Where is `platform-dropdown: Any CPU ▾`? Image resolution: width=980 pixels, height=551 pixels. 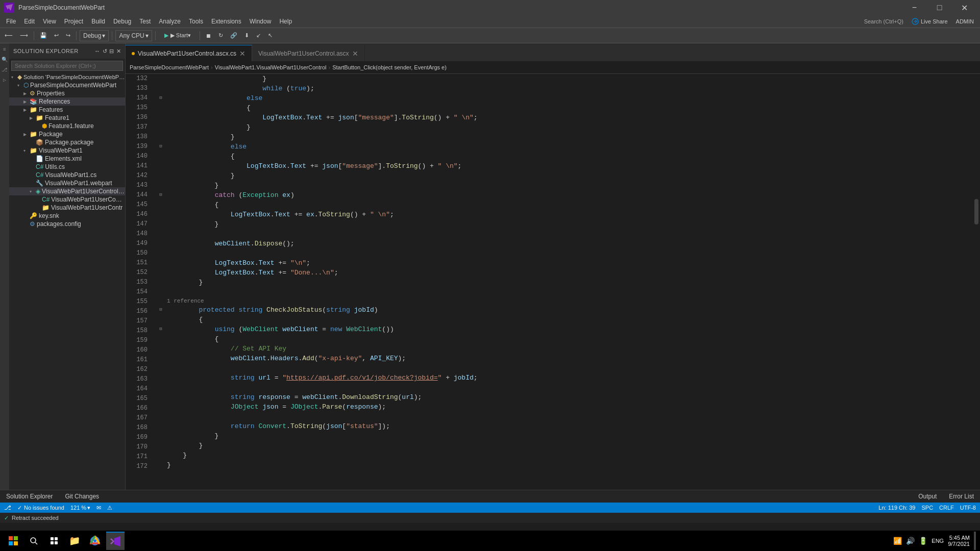
platform-dropdown: Any CPU ▾ is located at coordinates (134, 36).